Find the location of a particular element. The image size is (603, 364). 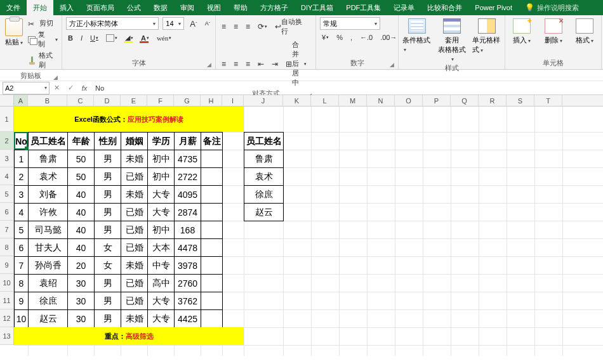

table-cell: 4735 is located at coordinates (188, 159).